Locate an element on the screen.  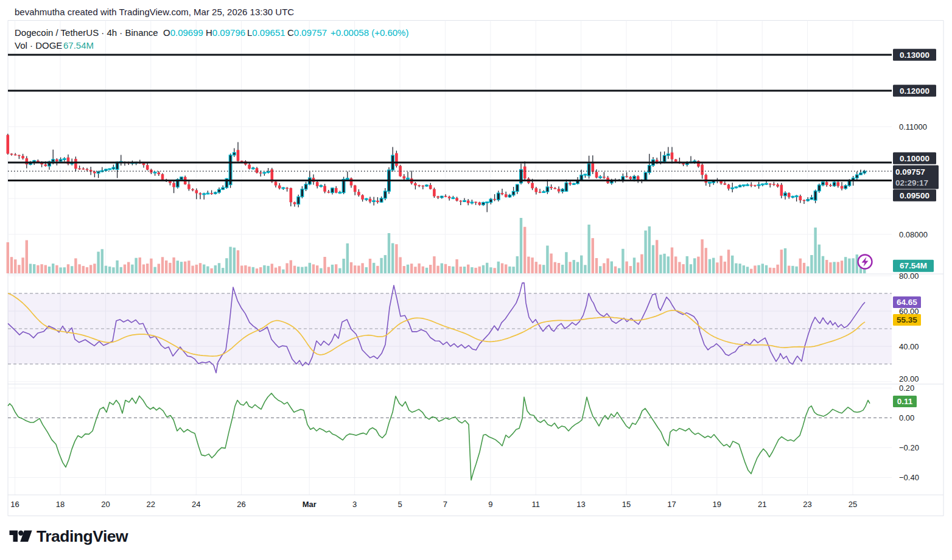
svg-text: 21 is located at coordinates (762, 504).